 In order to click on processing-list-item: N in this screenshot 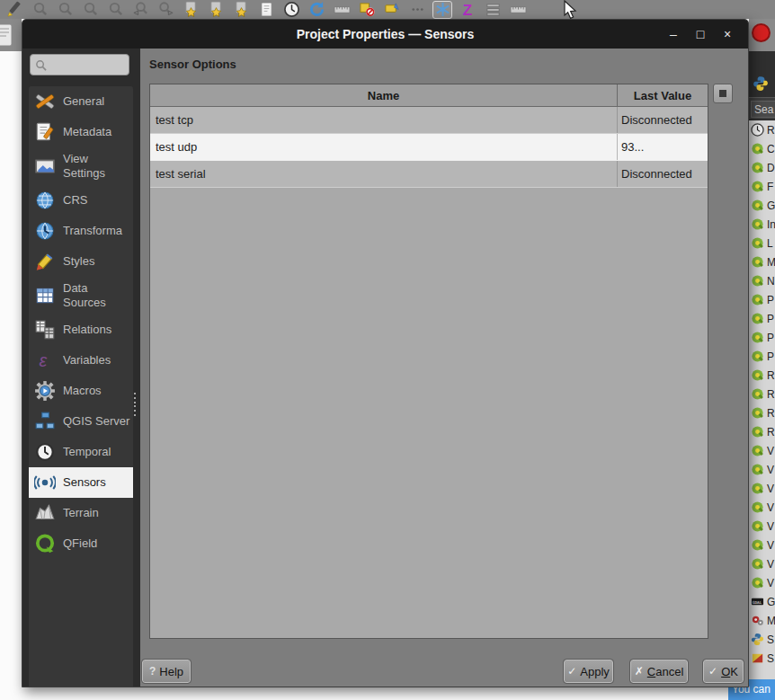, I will do `click(762, 280)`.